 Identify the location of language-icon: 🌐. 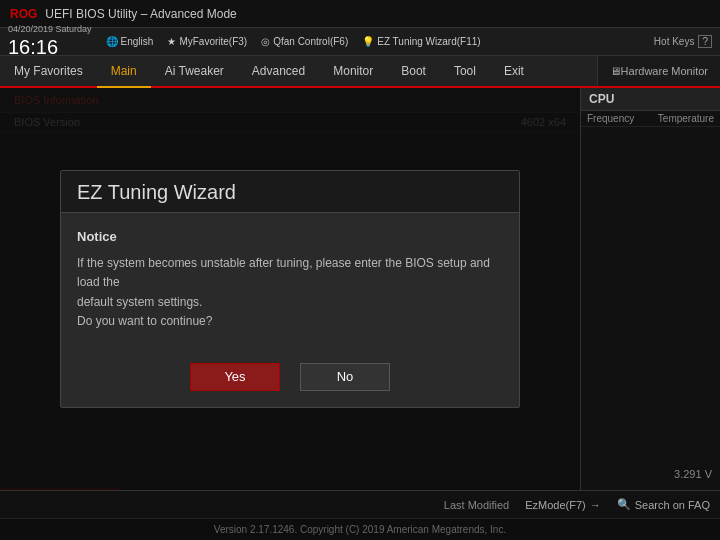
(112, 42).